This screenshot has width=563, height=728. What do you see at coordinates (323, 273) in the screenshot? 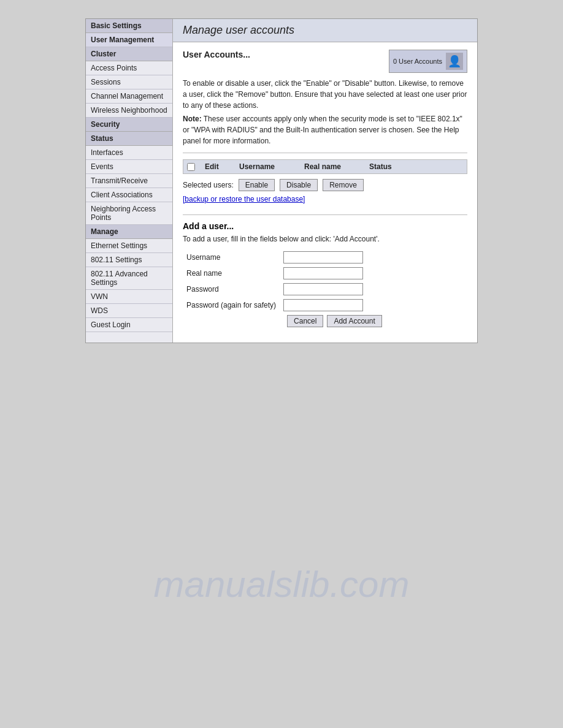
I see `realname-input` at bounding box center [323, 273].